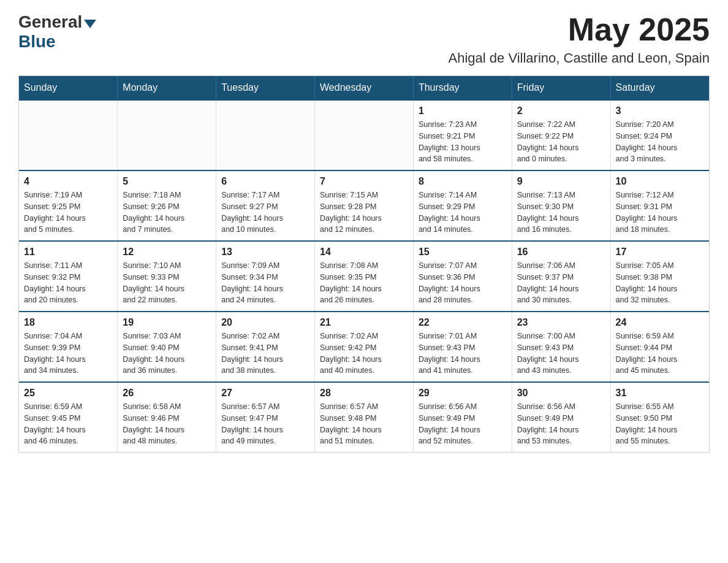  What do you see at coordinates (266, 206) in the screenshot?
I see `calendar-cell: 6Sunrise: 7:17 AM Sunset: 9:27 PM Daylig…` at bounding box center [266, 206].